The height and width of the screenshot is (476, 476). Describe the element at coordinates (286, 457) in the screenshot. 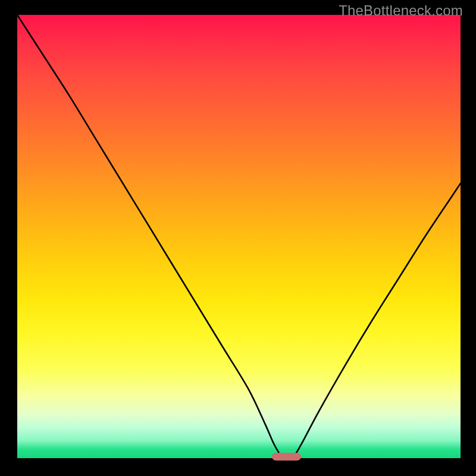

I see `optimal-range-marker` at that location.